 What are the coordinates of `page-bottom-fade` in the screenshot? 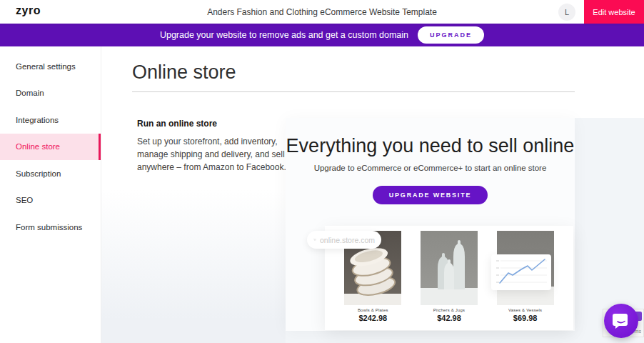 It's located at (193, 266).